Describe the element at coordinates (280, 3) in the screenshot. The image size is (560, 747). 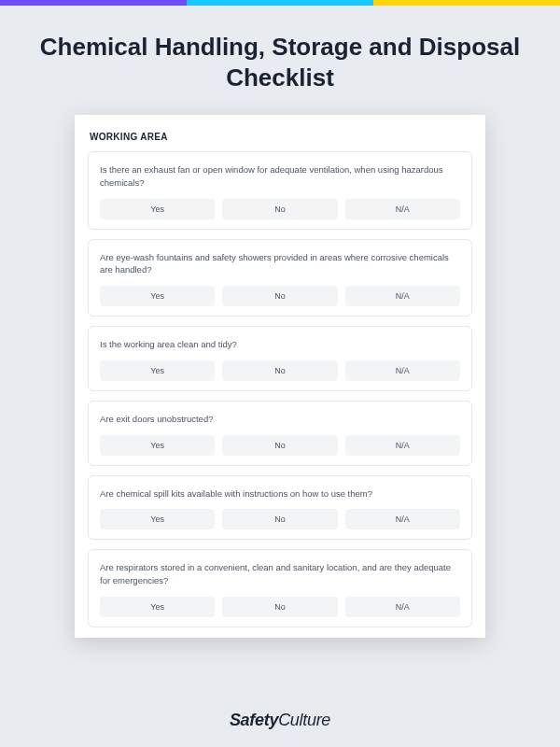
I see `top-accent-bar` at that location.